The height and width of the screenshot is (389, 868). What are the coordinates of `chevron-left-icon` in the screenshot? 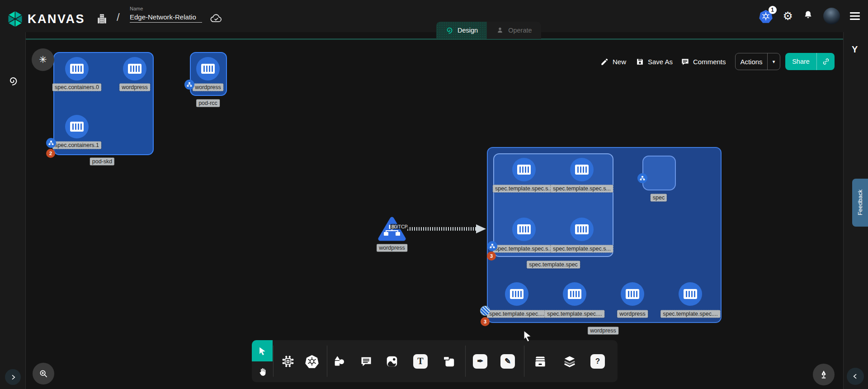 It's located at (855, 376).